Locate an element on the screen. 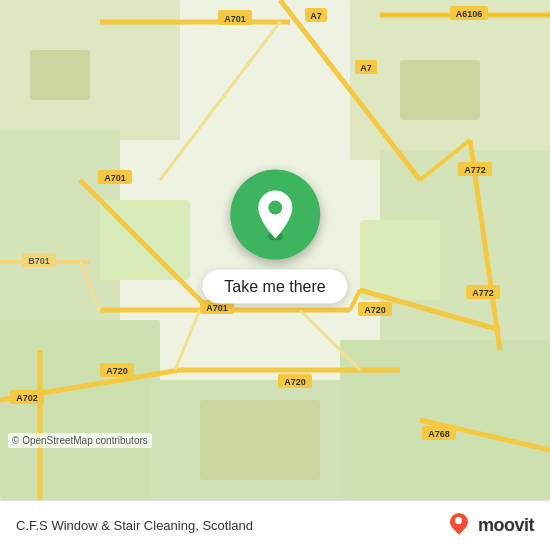 The image size is (550, 550). location-popup: Take me there is located at coordinates (274, 237).